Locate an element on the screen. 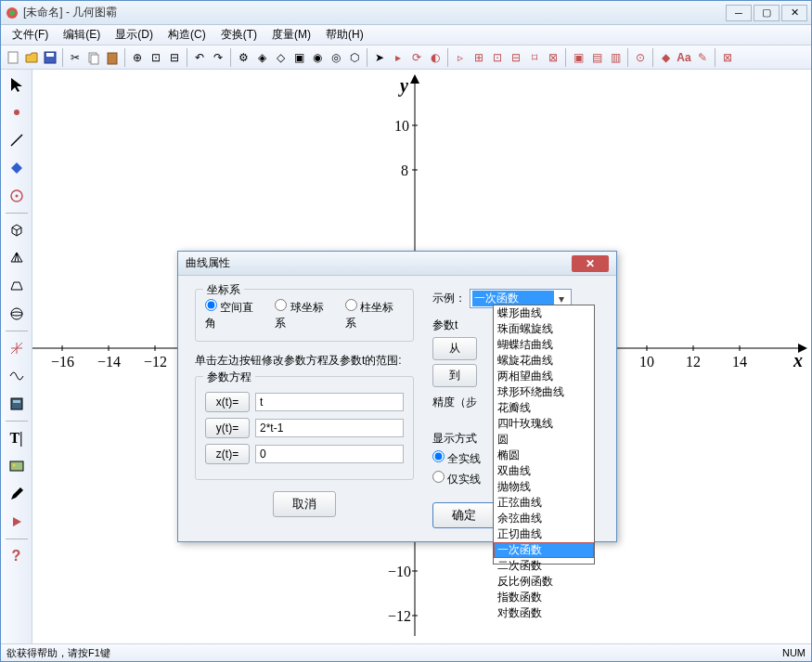 This screenshot has height=662, width=812. tool-icon: ◇ is located at coordinates (280, 58).